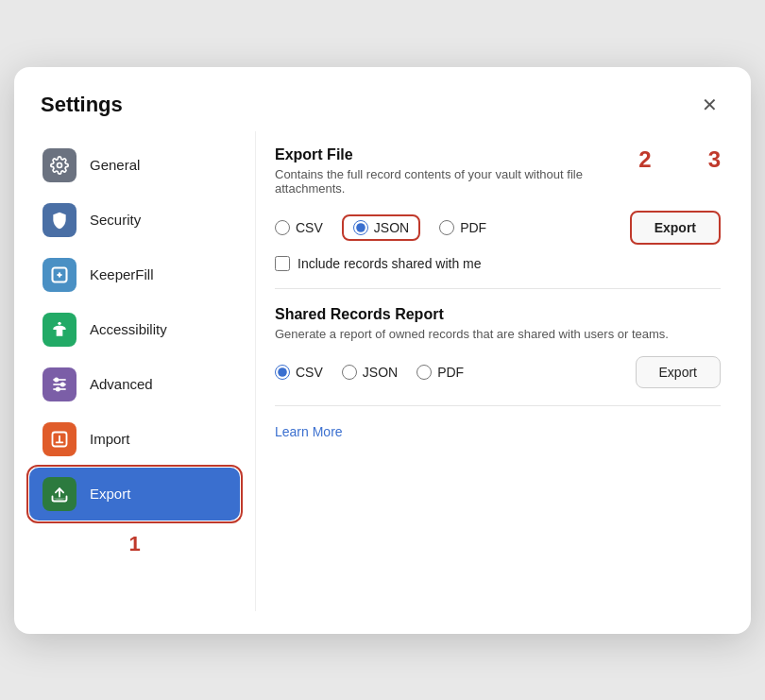 This screenshot has height=700, width=765. I want to click on export-file-radio-row: CSV JSON PDF Export, so click(498, 228).